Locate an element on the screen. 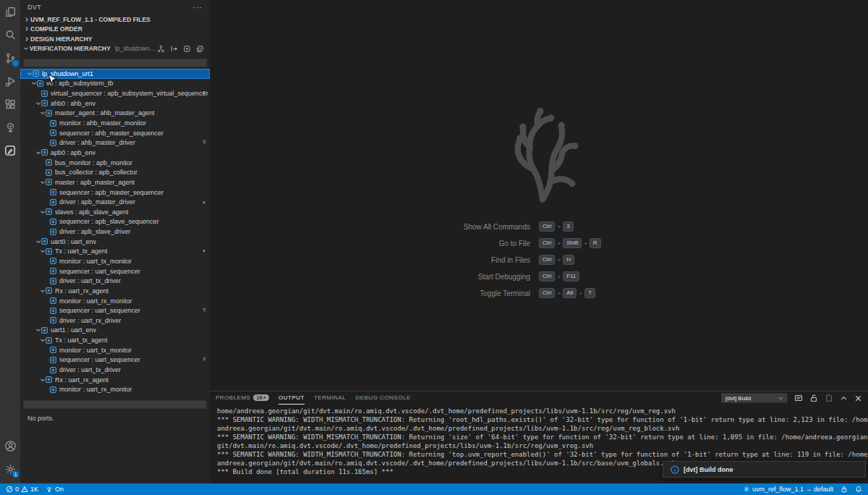  expand-ports-icon is located at coordinates (174, 49).